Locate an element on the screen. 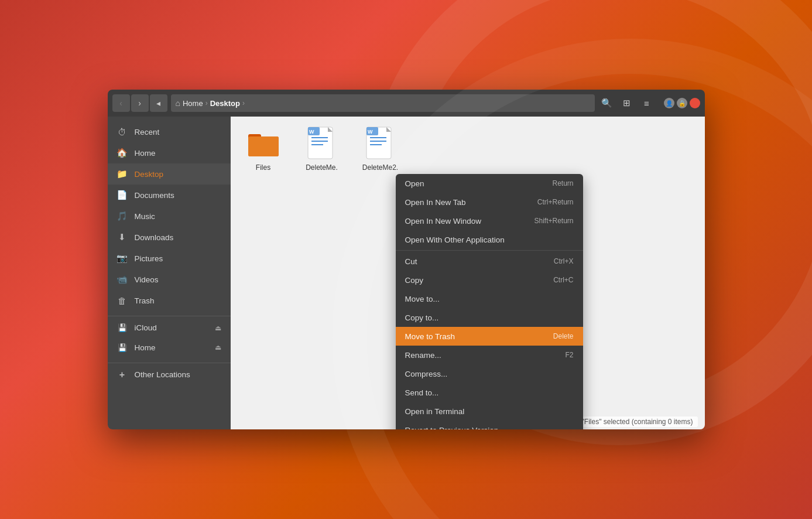 This screenshot has height=519, width=812. back-button: ‹ is located at coordinates (121, 103).